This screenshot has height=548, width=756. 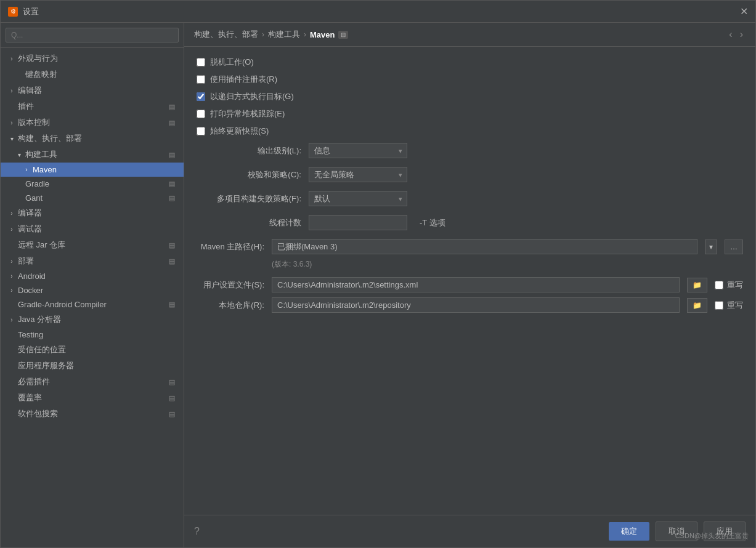 I want to click on expand-icon-package-search, so click(x=12, y=414).